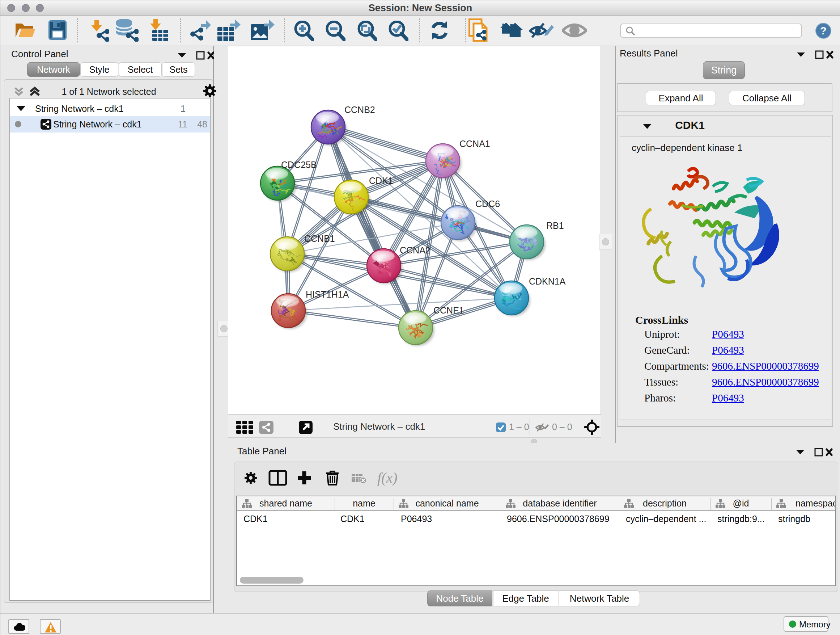 Image resolution: width=840 pixels, height=635 pixels. I want to click on svg-text: f(x), so click(387, 478).